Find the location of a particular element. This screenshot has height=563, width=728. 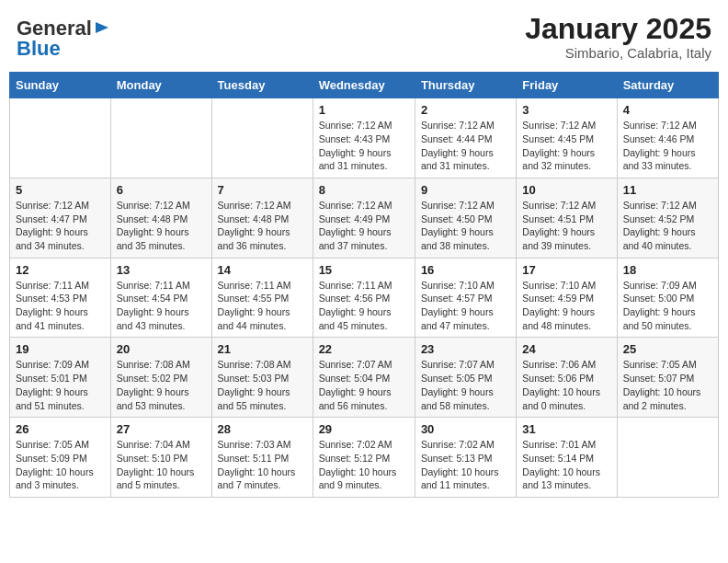

day-of-week-header: Sunday is located at coordinates (61, 86).